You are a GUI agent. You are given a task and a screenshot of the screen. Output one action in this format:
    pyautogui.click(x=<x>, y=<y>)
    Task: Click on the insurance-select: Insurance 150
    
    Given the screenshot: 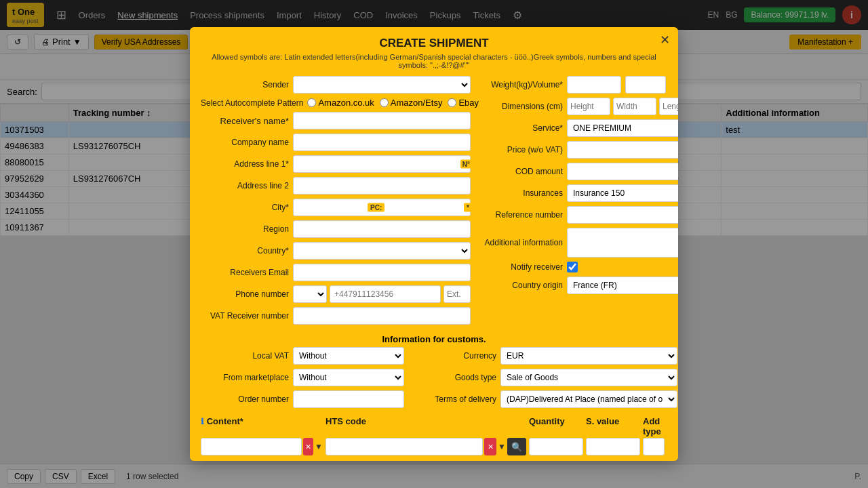 What is the action you would take?
    pyautogui.click(x=623, y=193)
    